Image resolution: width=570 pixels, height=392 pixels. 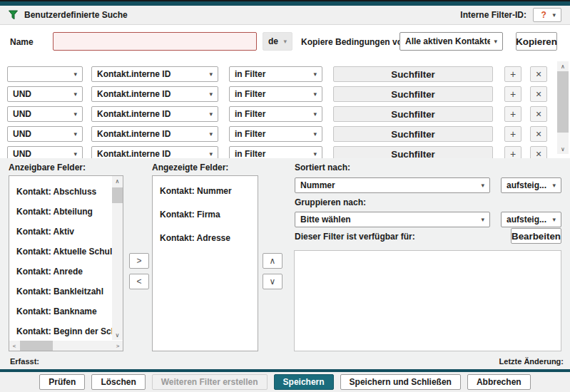 What do you see at coordinates (205, 215) in the screenshot?
I see `list-item: Kontakt: Firma` at bounding box center [205, 215].